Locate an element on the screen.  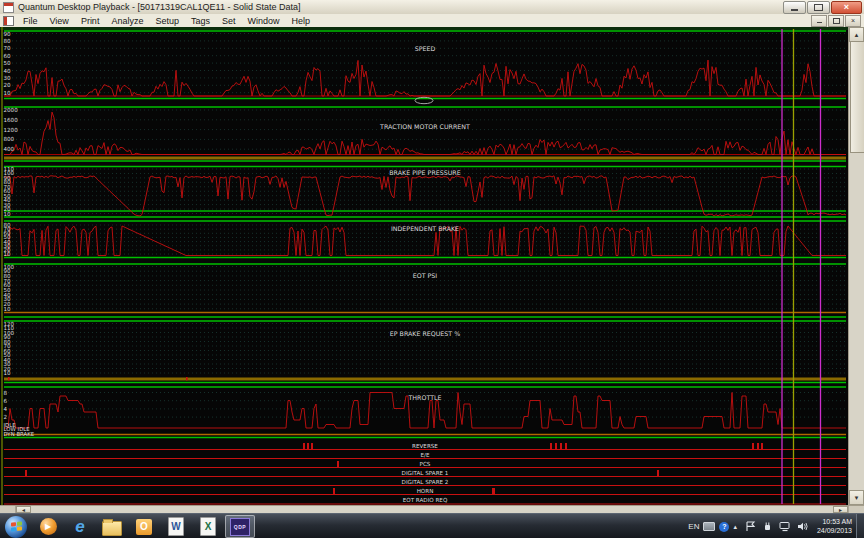
media-player-button: ▶ is located at coordinates (48, 526).